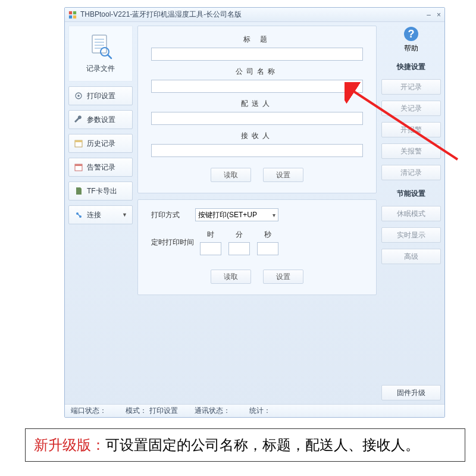 Image resolution: width=476 pixels, height=476 pixels. I want to click on delivery-label: 配送人, so click(257, 104).